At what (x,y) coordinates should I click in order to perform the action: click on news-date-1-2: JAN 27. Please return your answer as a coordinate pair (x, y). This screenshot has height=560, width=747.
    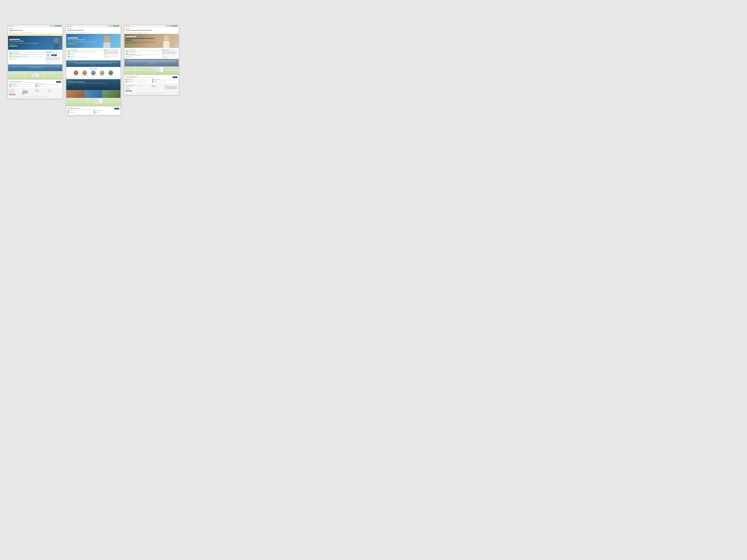
    Looking at the image, I should click on (10, 57).